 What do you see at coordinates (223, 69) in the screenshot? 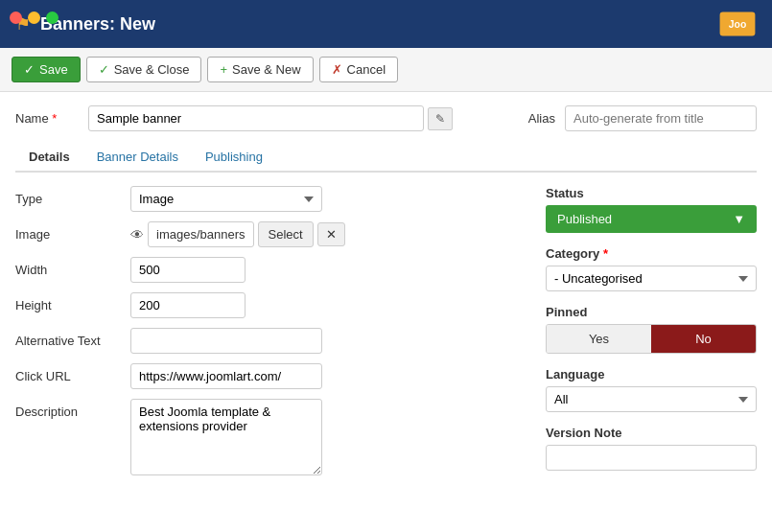
I see `plus-icon: +` at bounding box center [223, 69].